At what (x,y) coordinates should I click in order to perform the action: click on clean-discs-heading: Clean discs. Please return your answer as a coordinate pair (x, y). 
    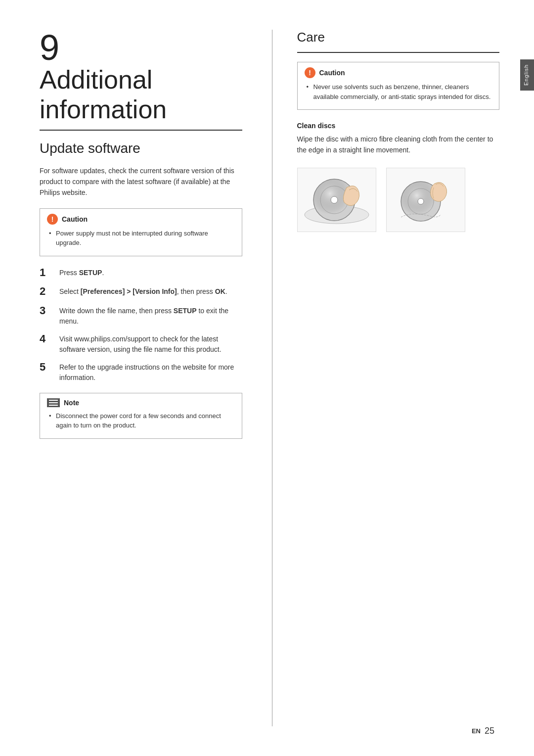
    Looking at the image, I should click on (399, 126).